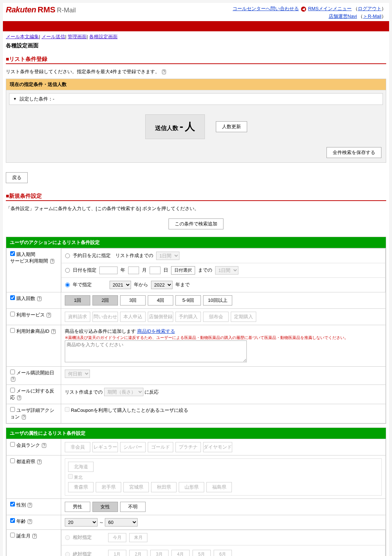 This screenshot has width=392, height=556. I want to click on gender-u: 不明, so click(133, 507).